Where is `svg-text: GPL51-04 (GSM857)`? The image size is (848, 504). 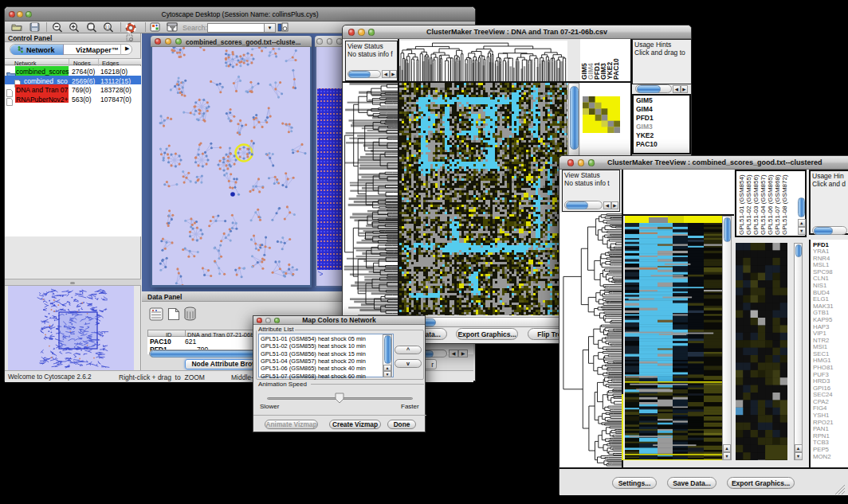
svg-text: GPL51-04 (GSM857) is located at coordinates (764, 205).